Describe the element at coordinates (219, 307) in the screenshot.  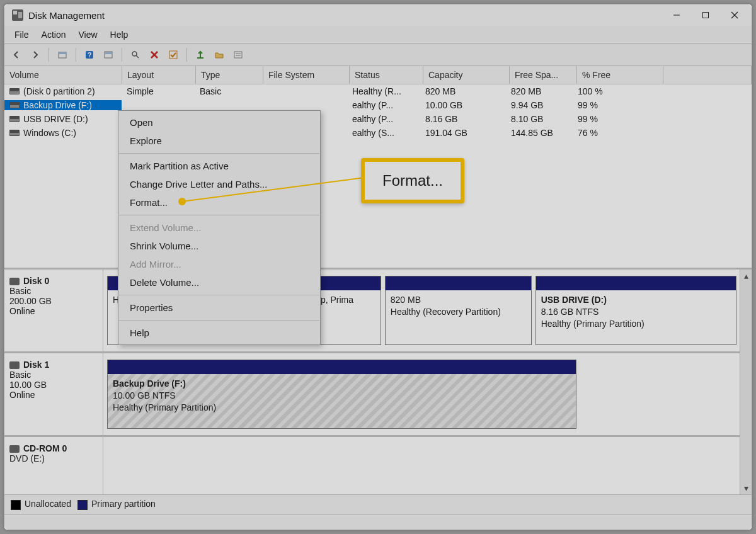
I see `context-menu-item: Properties` at that location.